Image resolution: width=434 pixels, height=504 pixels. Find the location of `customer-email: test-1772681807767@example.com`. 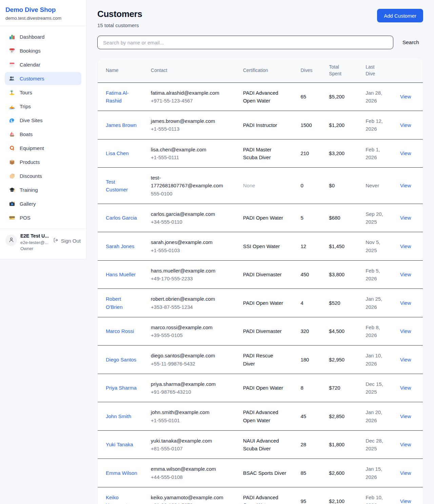

customer-email: test-1772681807767@example.com is located at coordinates (188, 182).